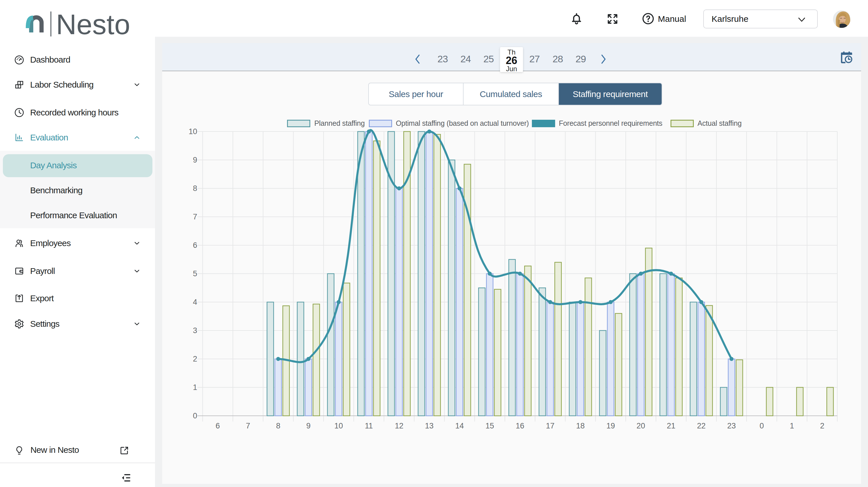 This screenshot has width=868, height=487. What do you see at coordinates (520, 426) in the screenshot?
I see `svg-text: 16` at bounding box center [520, 426].